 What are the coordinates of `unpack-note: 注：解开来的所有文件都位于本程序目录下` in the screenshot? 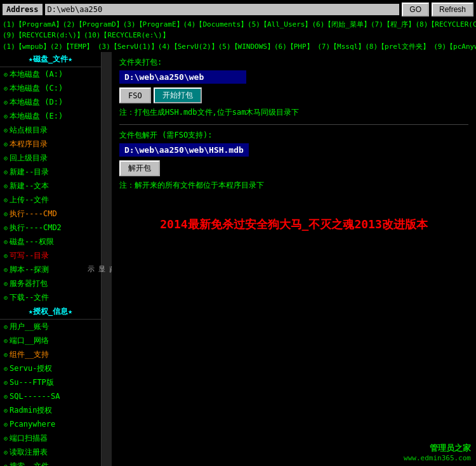 It's located at (294, 185).